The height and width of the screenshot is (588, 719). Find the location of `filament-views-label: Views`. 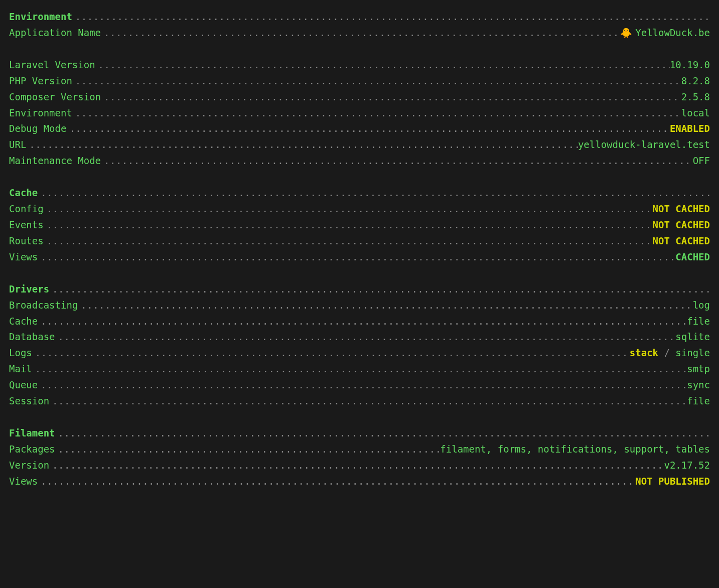

filament-views-label: Views is located at coordinates (23, 482).